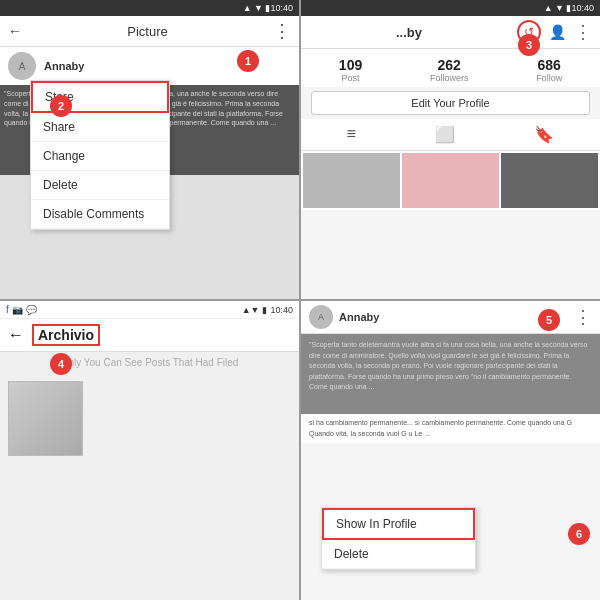  What do you see at coordinates (22, 310) in the screenshot?
I see `social-icons: f 📷 💬` at bounding box center [22, 310].